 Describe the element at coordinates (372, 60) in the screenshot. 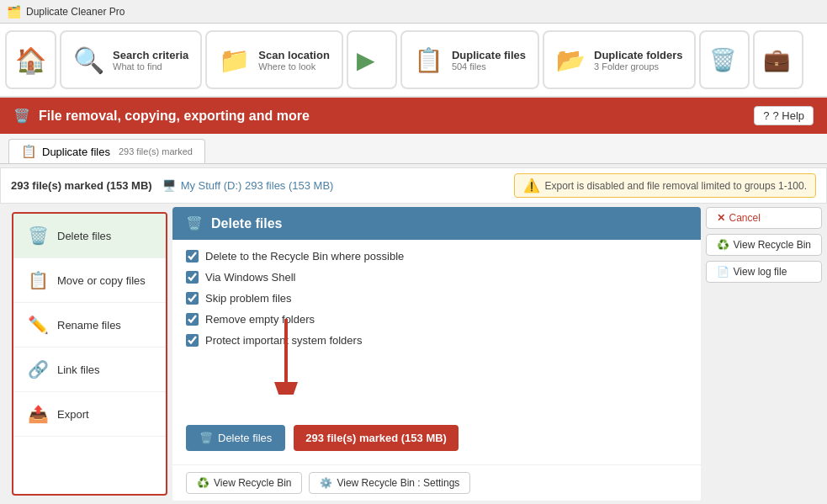

I see `nav-play: ▶` at that location.